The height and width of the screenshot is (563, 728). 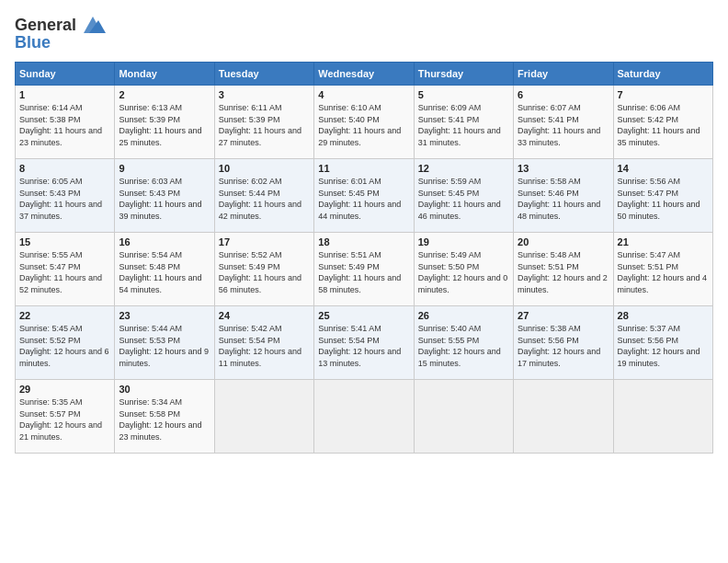 I want to click on day-header-wednesday: Wednesday, so click(x=364, y=74).